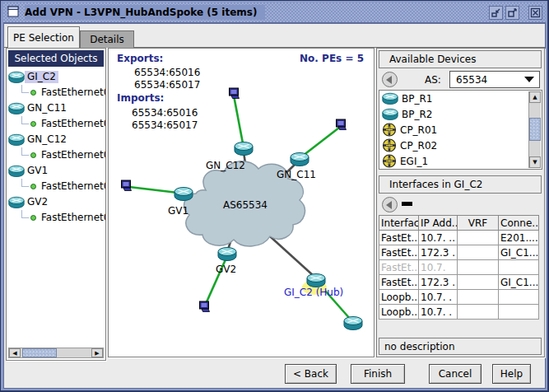 The image size is (549, 392). Describe the element at coordinates (57, 109) in the screenshot. I see `tree-item-gn-c11: GN_C11` at that location.